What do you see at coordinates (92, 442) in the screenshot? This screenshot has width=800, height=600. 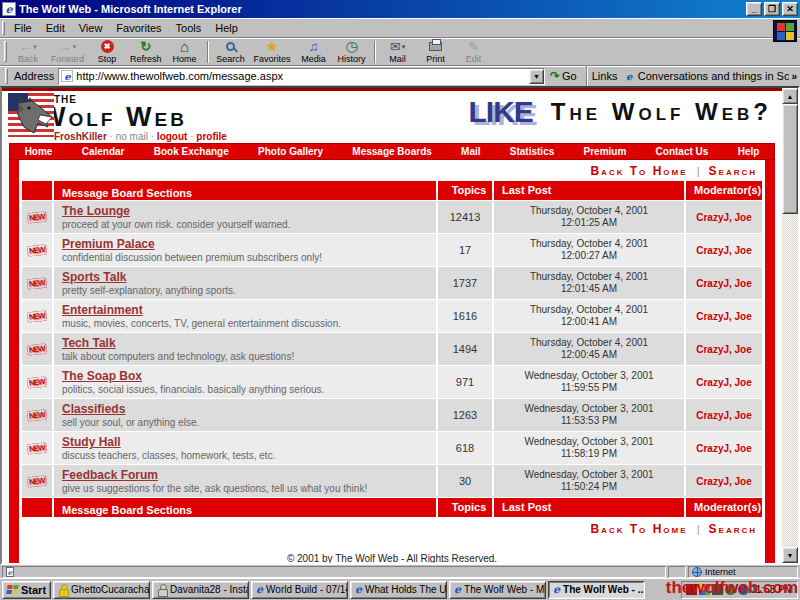 I see `section-link: Study Hall` at bounding box center [92, 442].